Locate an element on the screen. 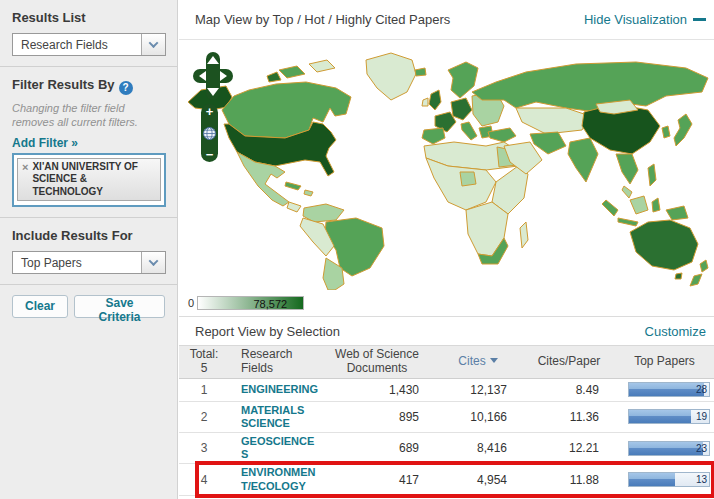 Image resolution: width=714 pixels, height=499 pixels. minus-icon is located at coordinates (700, 20).